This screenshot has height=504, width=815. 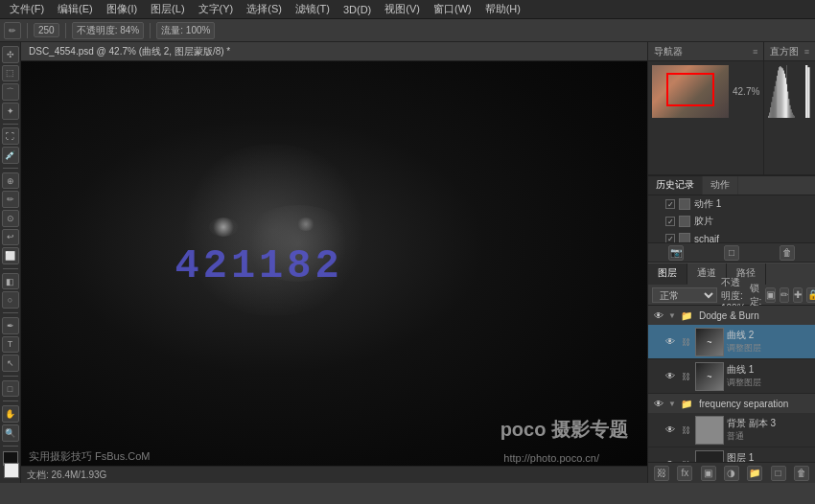 I want to click on history-delete-btn: 🗑, so click(x=787, y=253).